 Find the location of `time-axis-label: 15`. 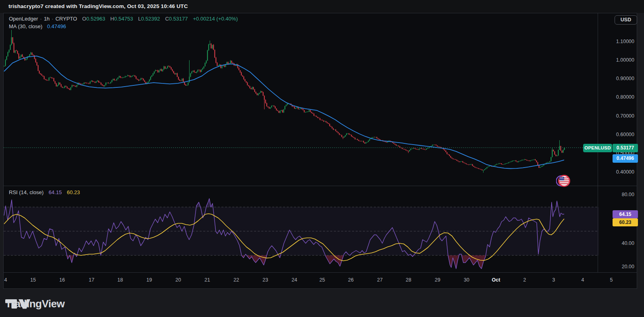

time-axis-label: 15 is located at coordinates (33, 280).